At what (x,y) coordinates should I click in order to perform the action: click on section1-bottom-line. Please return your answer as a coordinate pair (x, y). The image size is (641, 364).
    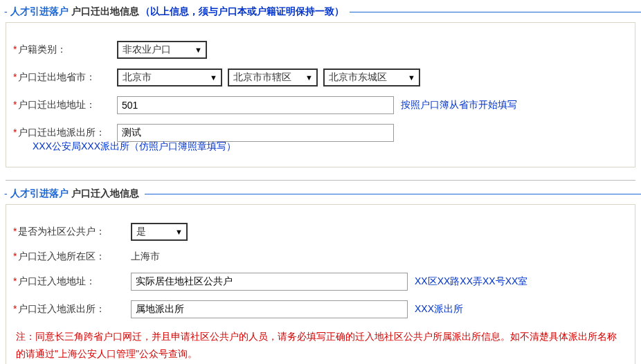
    Looking at the image, I should click on (320, 180).